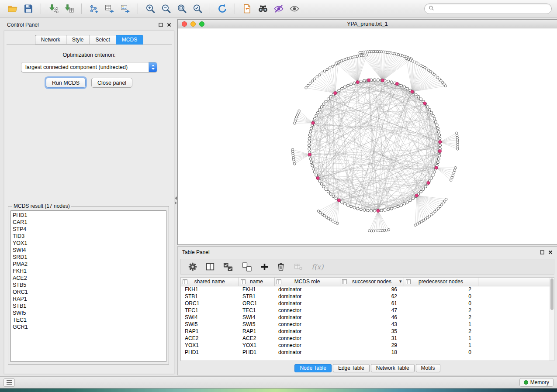  I want to click on zoom-in-button, so click(150, 9).